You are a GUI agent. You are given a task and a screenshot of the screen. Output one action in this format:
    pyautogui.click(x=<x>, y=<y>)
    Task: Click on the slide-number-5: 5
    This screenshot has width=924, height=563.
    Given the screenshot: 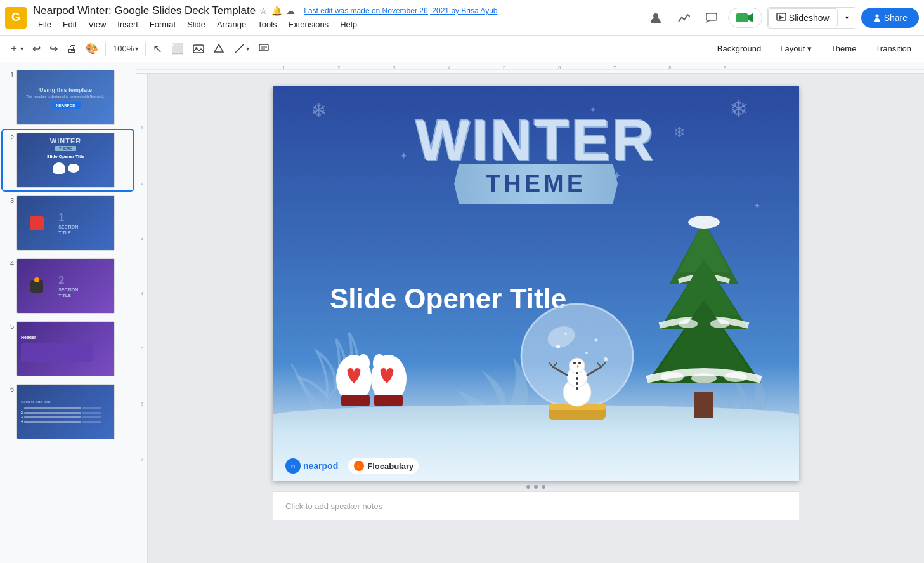 What is the action you would take?
    pyautogui.click(x=10, y=326)
    